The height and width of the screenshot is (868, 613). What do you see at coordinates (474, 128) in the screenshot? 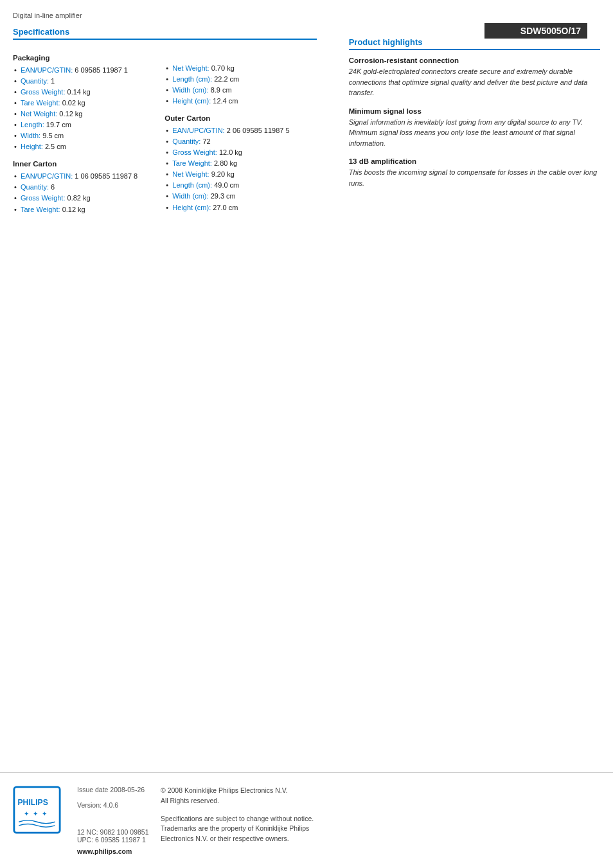
I see `highlight-item: Minimum signal loss Signal information i…` at bounding box center [474, 128].